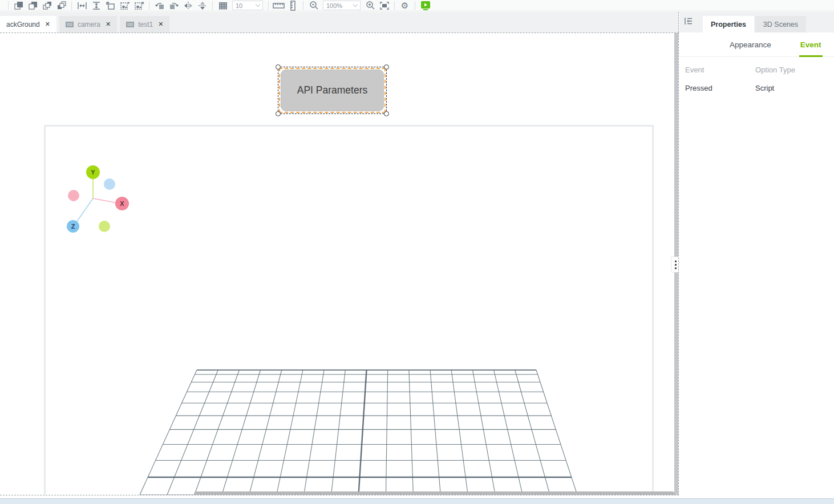  I want to click on zoom-in-icon, so click(370, 6).